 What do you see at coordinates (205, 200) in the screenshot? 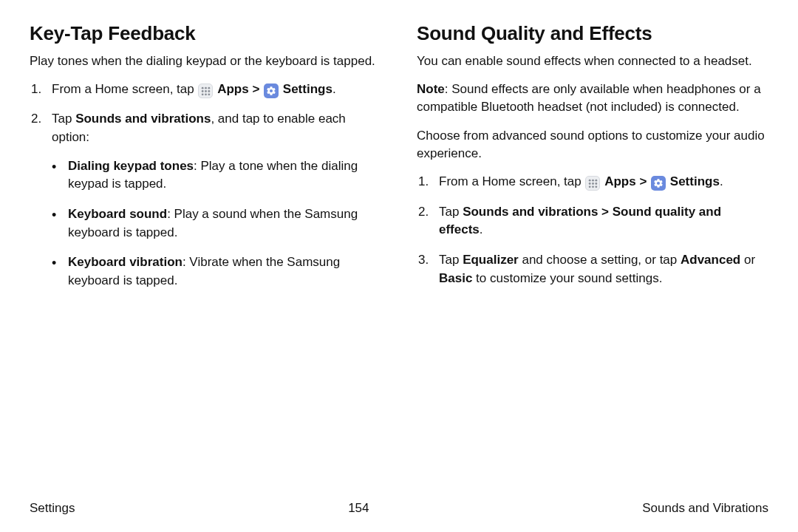
I see `left-step-2: Tap Sounds and vibrations, and tap to en…` at bounding box center [205, 200].